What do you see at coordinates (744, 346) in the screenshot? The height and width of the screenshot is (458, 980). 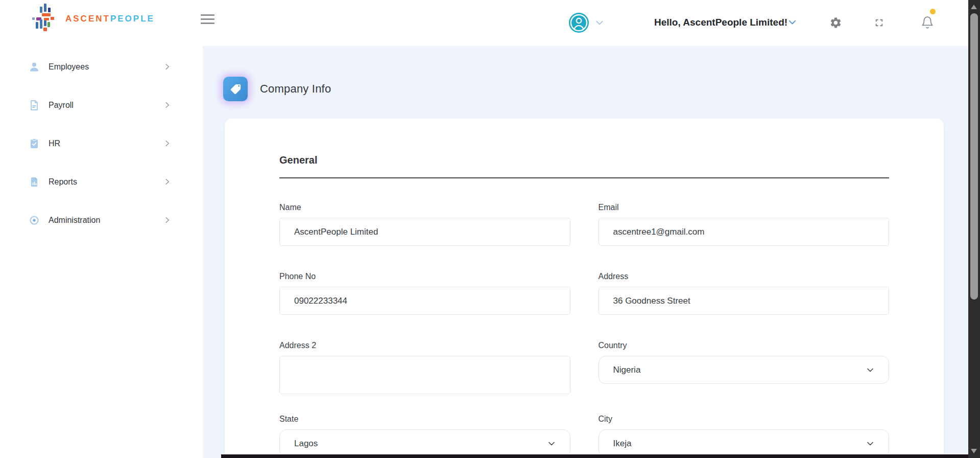 I see `country-label: Country` at bounding box center [744, 346].